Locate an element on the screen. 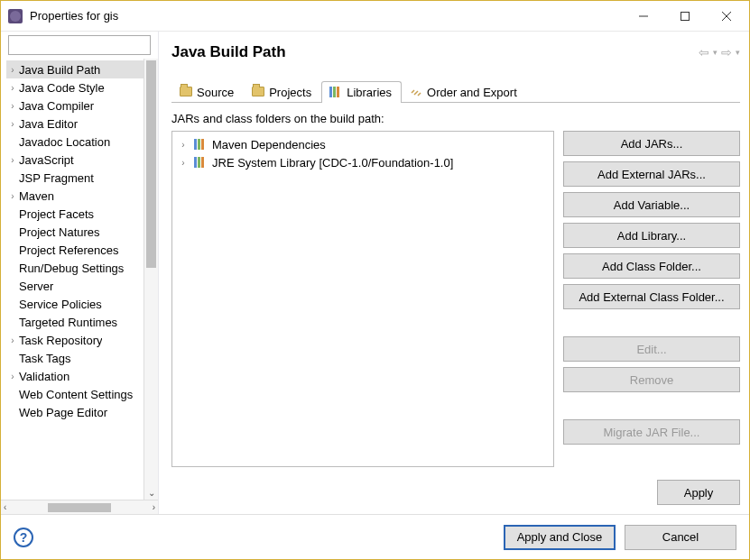 The width and height of the screenshot is (750, 560). maximize-button is located at coordinates (685, 16).